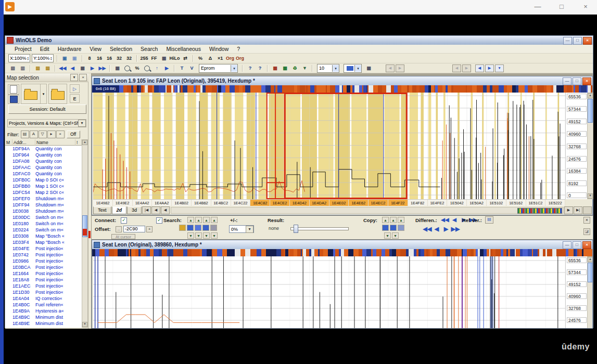 The height and width of the screenshot is (364, 597). What do you see at coordinates (44, 311) in the screenshot?
I see `table-row: 1E4B9AHysteresis a«` at bounding box center [44, 311].